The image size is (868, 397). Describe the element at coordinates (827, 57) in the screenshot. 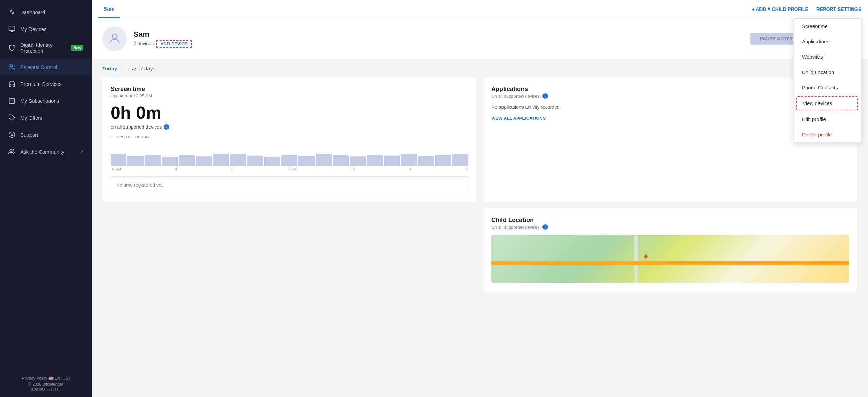

I see `dropdown-item-websites: Websites` at that location.